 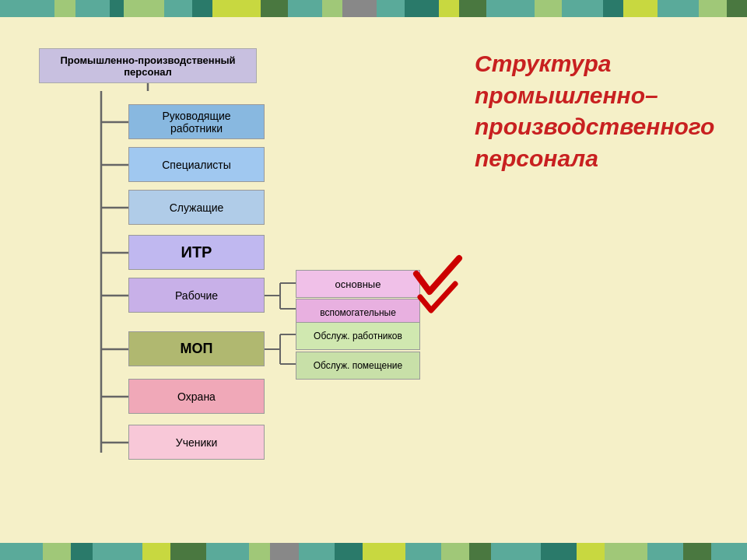 What do you see at coordinates (594, 111) in the screenshot?
I see `main-title: Структура промышленно– производственного…` at bounding box center [594, 111].